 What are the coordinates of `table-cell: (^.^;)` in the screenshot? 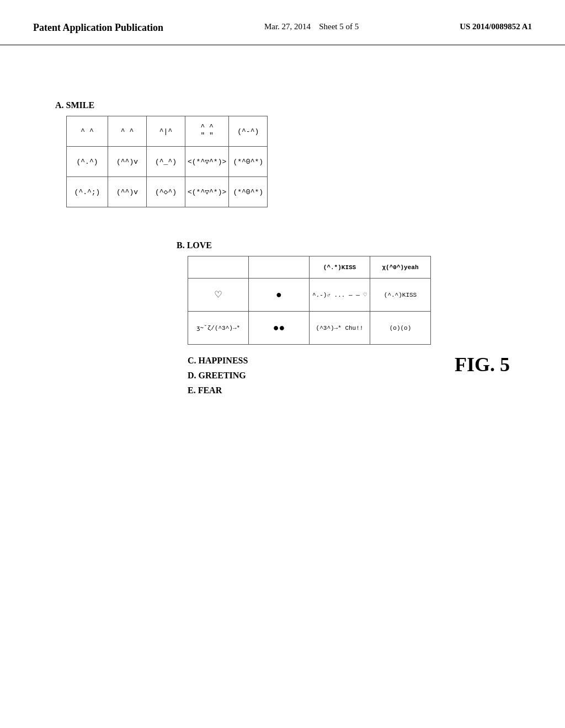 It's located at (87, 192).